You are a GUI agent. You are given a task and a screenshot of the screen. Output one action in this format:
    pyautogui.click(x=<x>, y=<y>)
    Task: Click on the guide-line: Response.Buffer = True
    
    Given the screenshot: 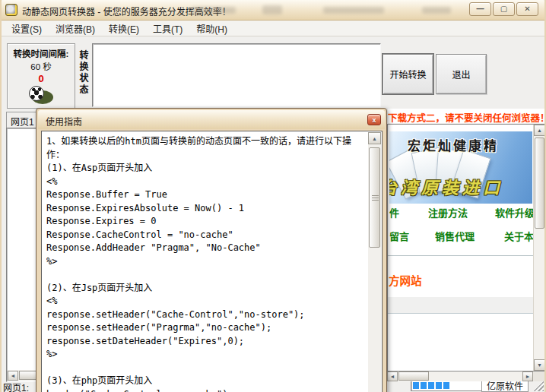 What is the action you would take?
    pyautogui.click(x=205, y=195)
    